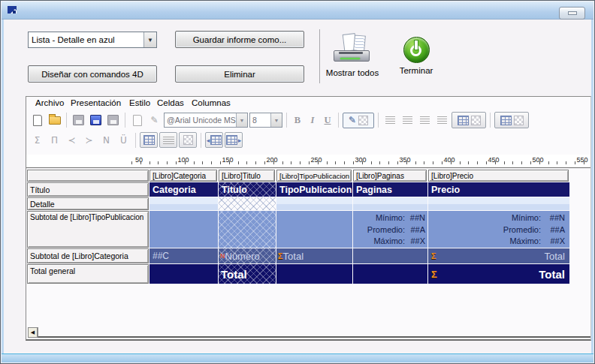  I want to click on align-left-icon, so click(391, 120).